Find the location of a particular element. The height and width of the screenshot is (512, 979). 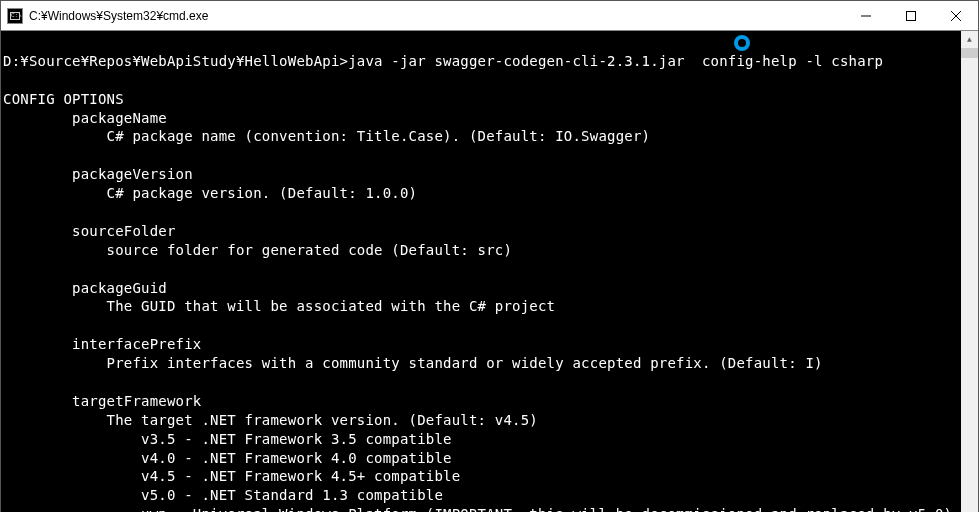

window-titlebar: C:\ C:¥Windows¥System32¥cmd.exe is located at coordinates (490, 16).